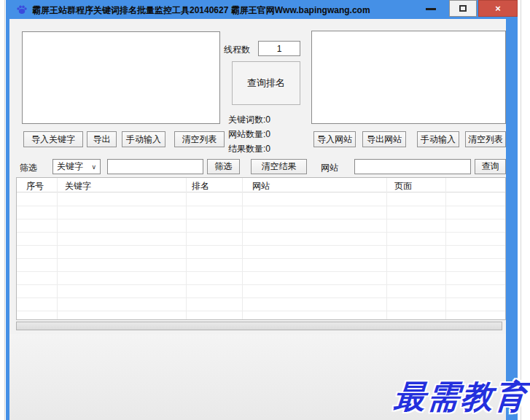 The height and width of the screenshot is (420, 530). I want to click on title-bar: 霸屏王站群程序关键词排名批量监控工具20140627 霸屏王官网Www.bapi…, so click(262, 9).